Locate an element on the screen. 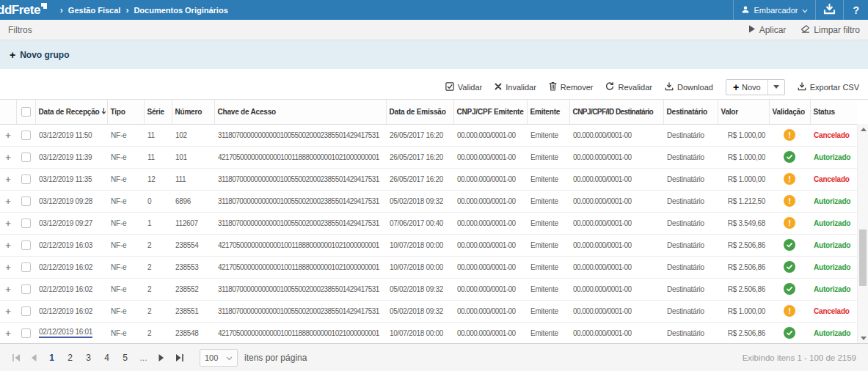 The height and width of the screenshot is (371, 868). column-header-chave: Chave de Acesso is located at coordinates (300, 111).